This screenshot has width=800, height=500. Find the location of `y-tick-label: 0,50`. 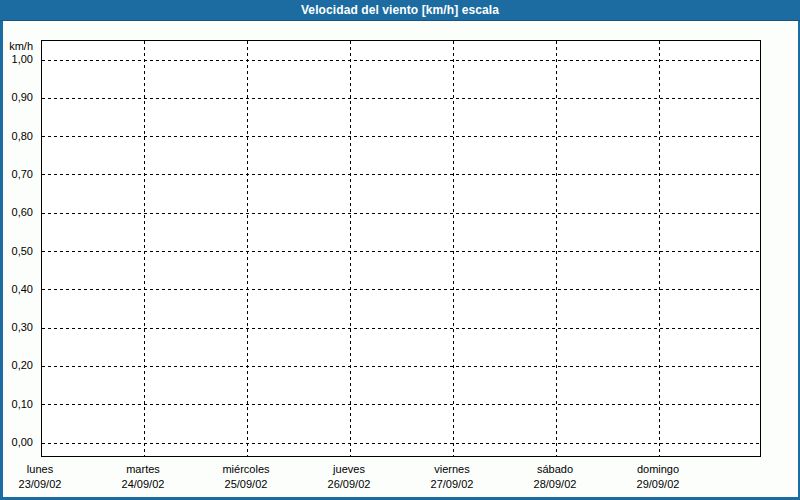

y-tick-label: 0,50 is located at coordinates (16, 252).